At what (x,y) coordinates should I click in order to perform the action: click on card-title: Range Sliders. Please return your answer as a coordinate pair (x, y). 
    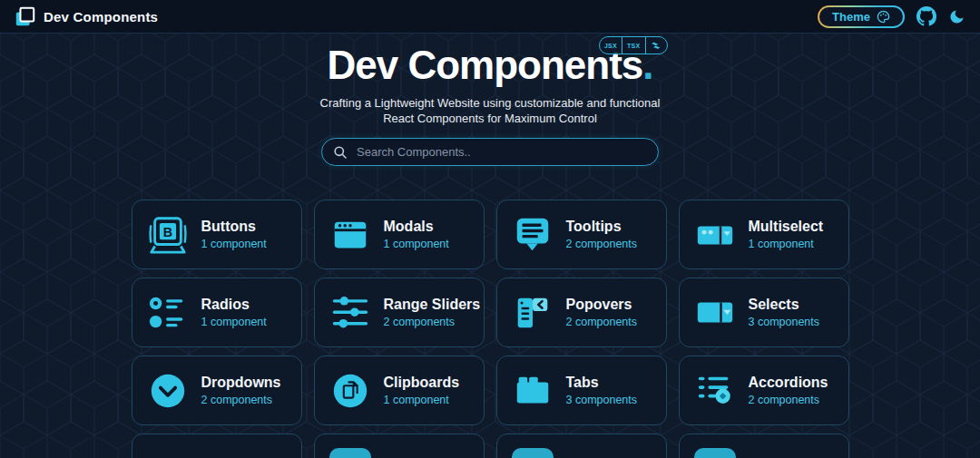
    Looking at the image, I should click on (432, 305).